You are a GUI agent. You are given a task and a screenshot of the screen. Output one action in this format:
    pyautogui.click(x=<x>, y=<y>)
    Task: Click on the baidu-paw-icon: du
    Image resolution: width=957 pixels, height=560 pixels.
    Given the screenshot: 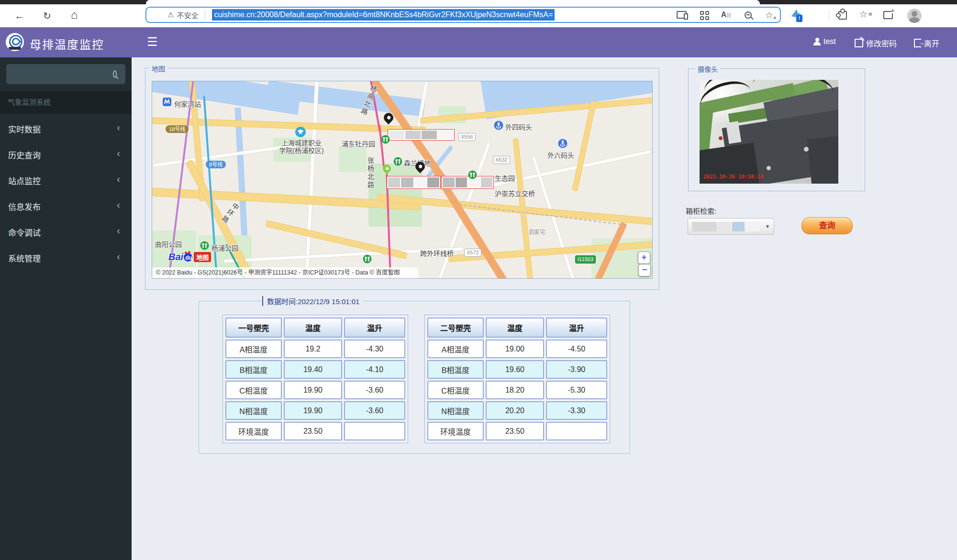 What is the action you would take?
    pyautogui.click(x=188, y=257)
    